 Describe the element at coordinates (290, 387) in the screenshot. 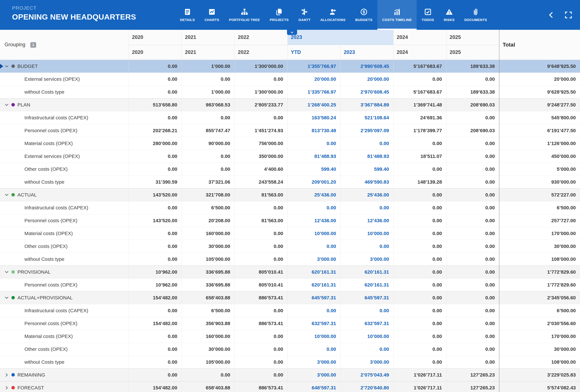

I see `group-row-forecast: FORECAST154’482.00658’403.88886’573.4164…` at that location.